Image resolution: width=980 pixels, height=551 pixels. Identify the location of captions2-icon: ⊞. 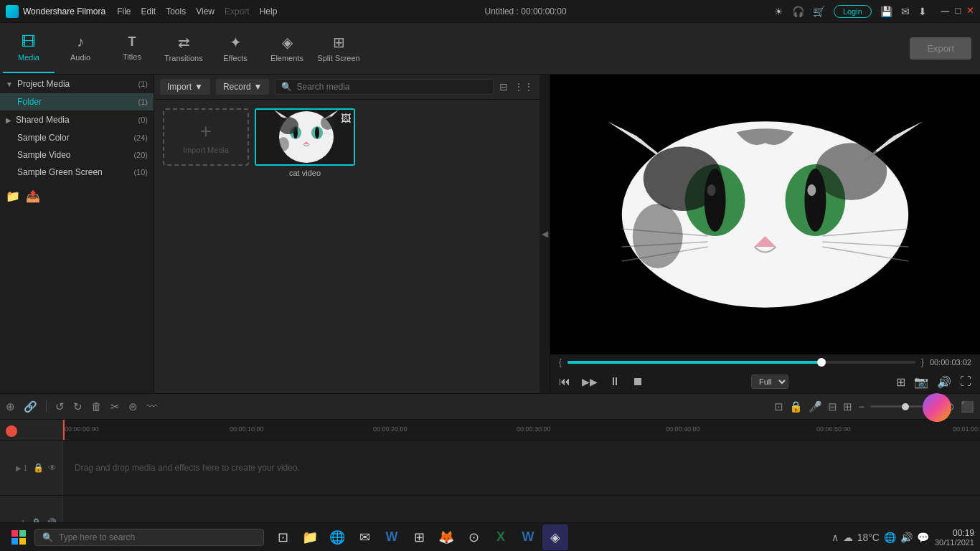
(848, 407).